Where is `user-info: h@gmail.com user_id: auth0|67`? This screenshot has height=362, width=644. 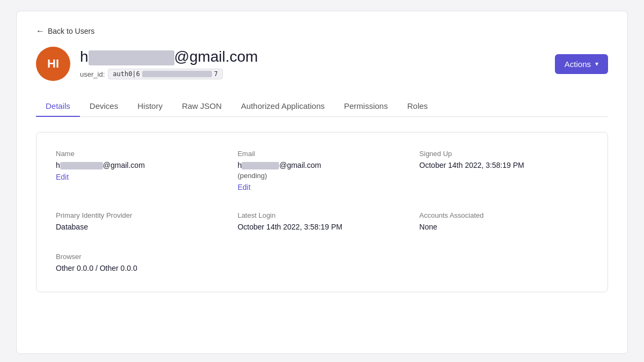 user-info: h@gmail.com user_id: auth0|67 is located at coordinates (169, 64).